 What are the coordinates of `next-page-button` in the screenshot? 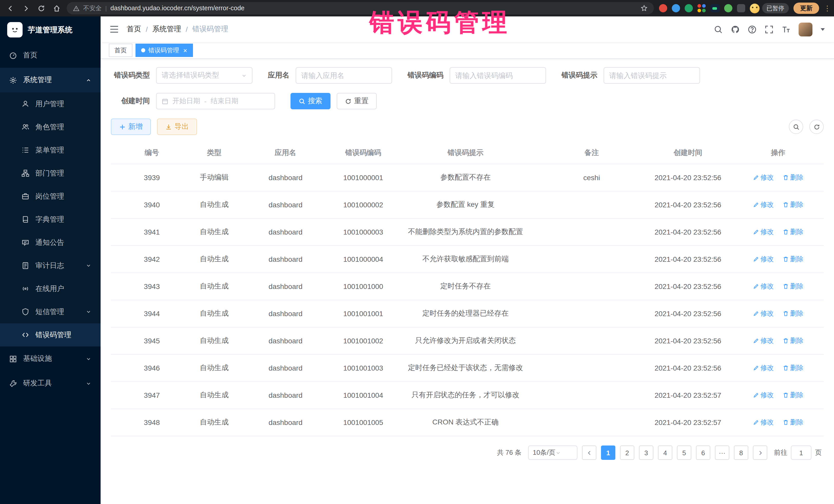 It's located at (760, 453).